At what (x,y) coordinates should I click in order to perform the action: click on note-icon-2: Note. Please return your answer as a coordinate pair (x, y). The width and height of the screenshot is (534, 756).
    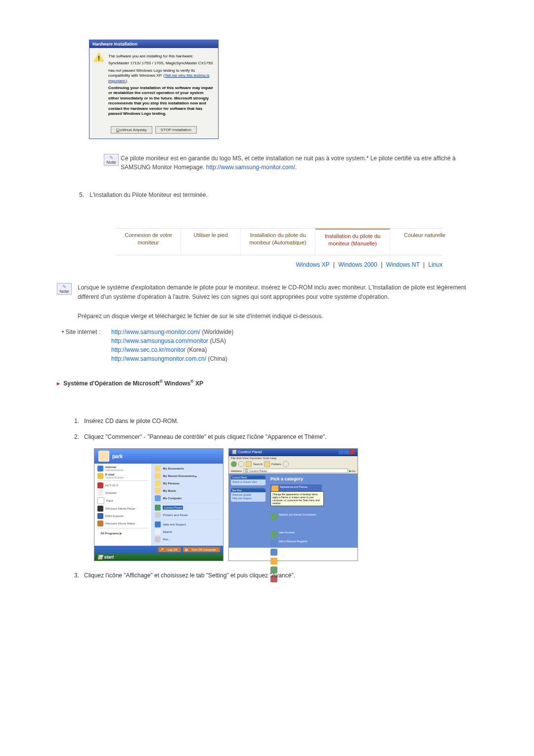
    Looking at the image, I should click on (64, 289).